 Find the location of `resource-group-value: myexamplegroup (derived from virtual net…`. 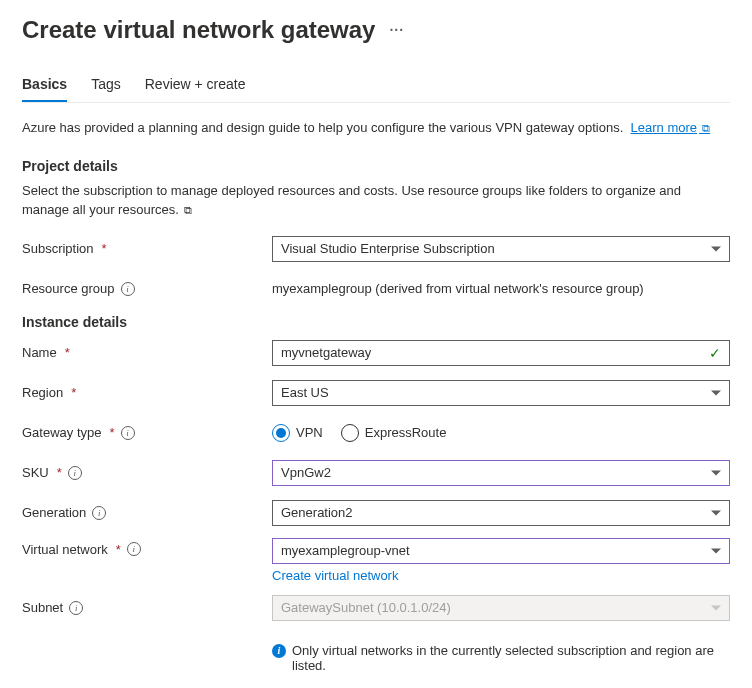

resource-group-value: myexamplegroup (derived from virtual net… is located at coordinates (458, 288).